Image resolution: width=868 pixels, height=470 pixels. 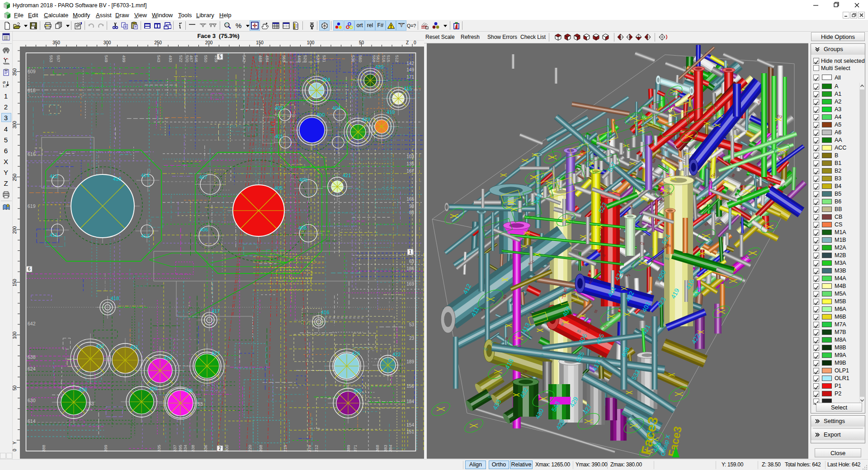 What do you see at coordinates (192, 59) in the screenshot?
I see `svg-text: 467` at bounding box center [192, 59].